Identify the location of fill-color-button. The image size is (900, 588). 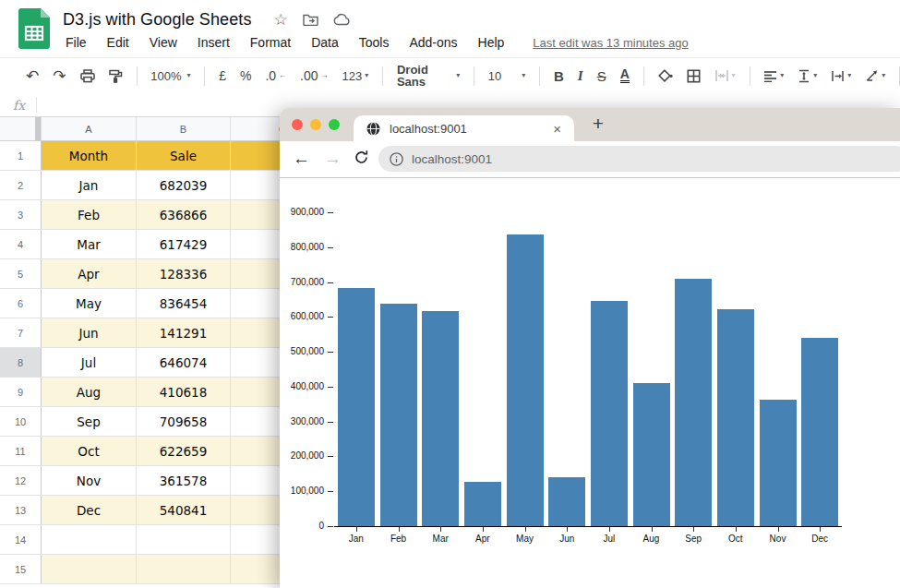
(666, 76).